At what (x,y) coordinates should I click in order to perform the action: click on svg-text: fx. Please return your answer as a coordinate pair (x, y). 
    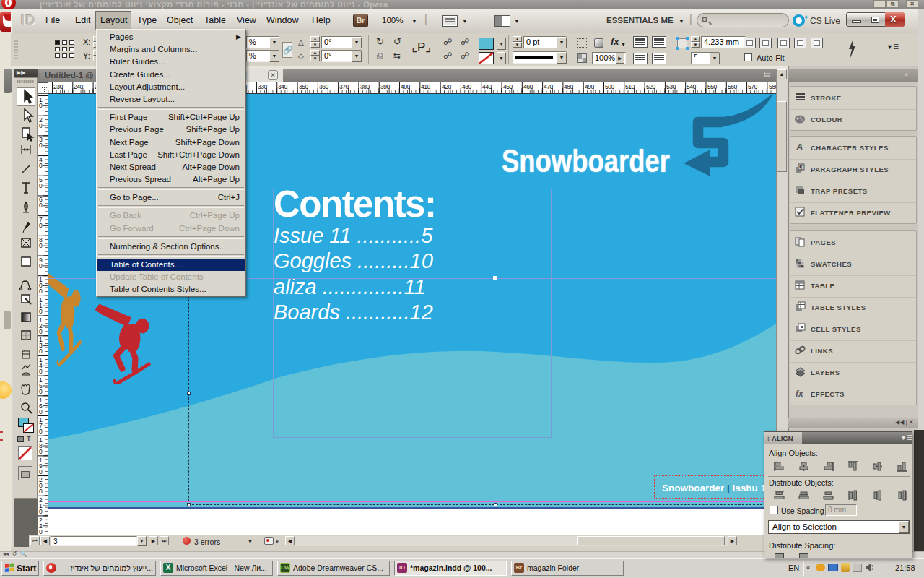
    Looking at the image, I should click on (800, 394).